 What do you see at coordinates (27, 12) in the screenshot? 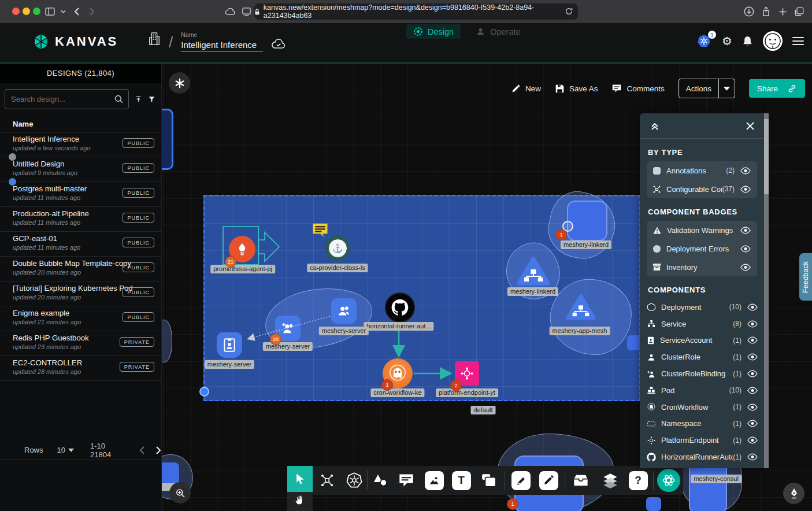
I see `minimize-window-button` at bounding box center [27, 12].